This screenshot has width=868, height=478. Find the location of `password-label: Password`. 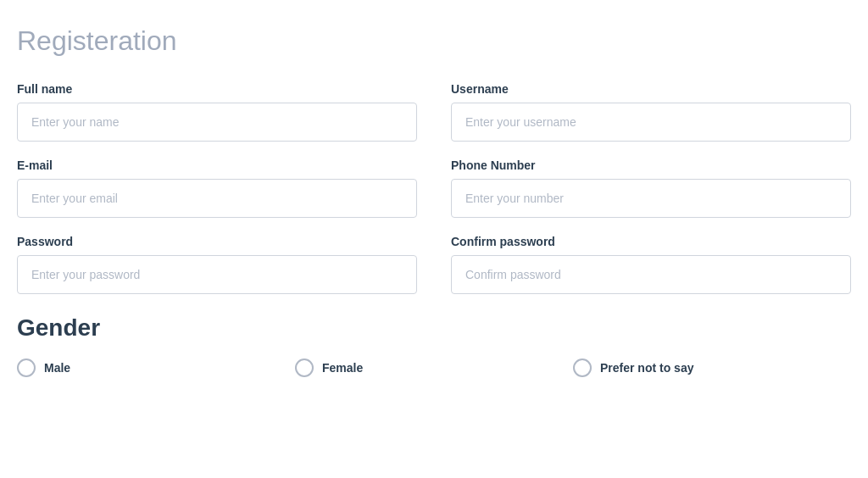

password-label: Password is located at coordinates (217, 242).